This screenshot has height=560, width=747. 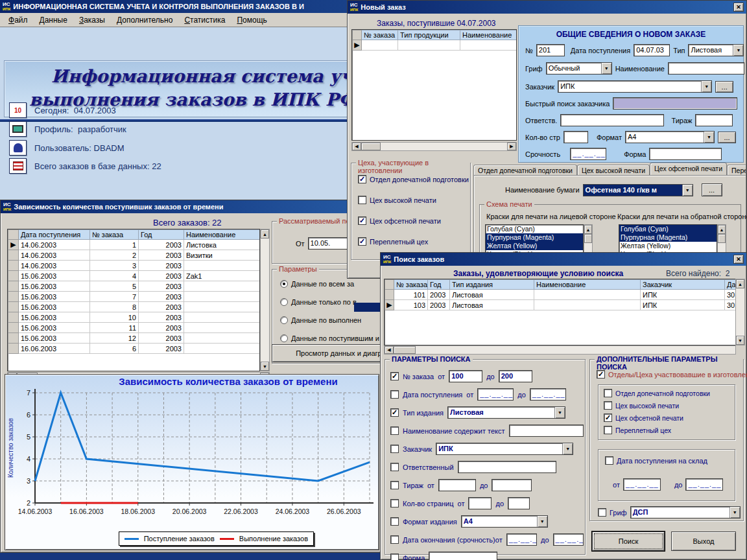 What do you see at coordinates (670, 137) in the screenshot?
I see `format-combo: A4▼` at bounding box center [670, 137].